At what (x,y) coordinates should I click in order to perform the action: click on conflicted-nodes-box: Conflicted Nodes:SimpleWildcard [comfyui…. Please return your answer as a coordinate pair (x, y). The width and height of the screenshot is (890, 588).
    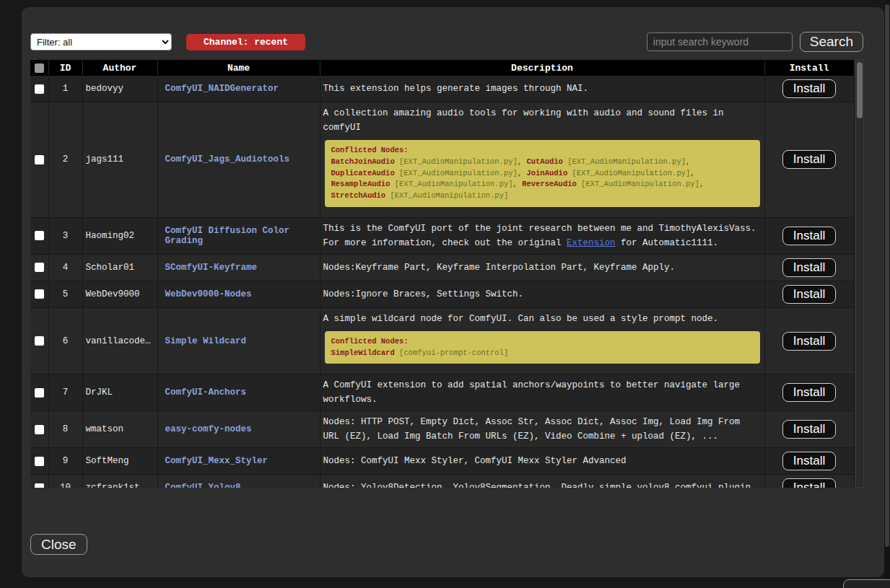
    Looking at the image, I should click on (543, 348).